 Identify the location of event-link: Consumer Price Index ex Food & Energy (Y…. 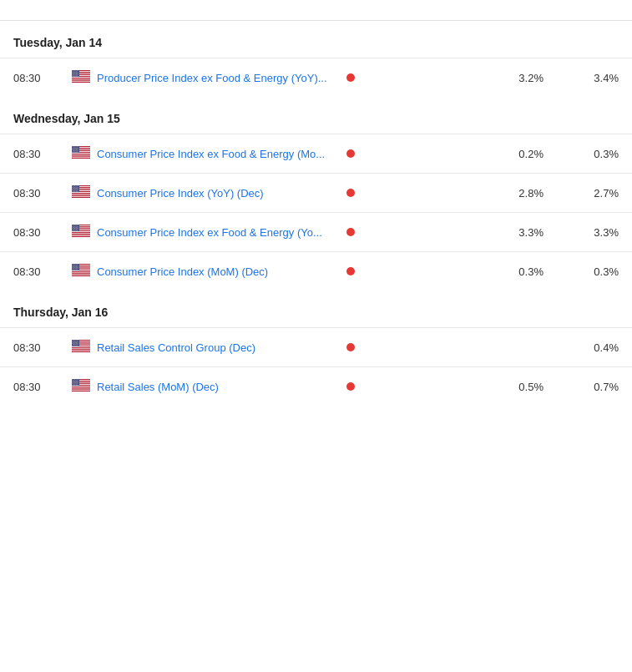
(210, 232).